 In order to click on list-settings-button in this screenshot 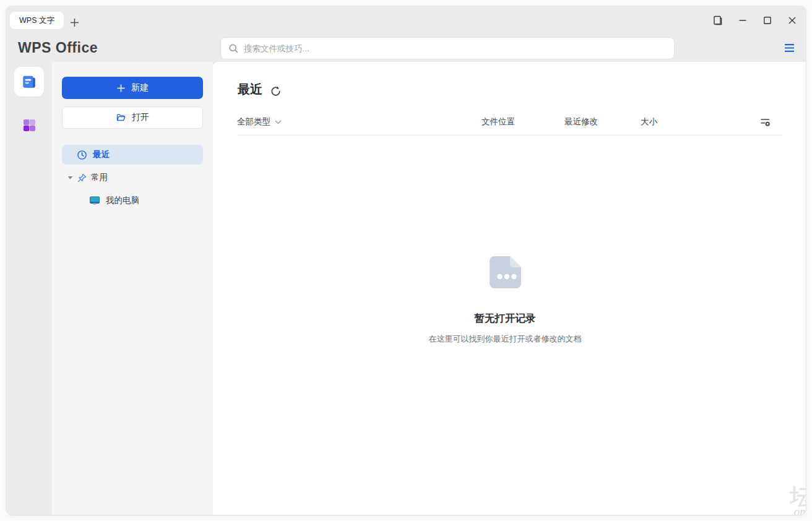, I will do `click(765, 122)`.